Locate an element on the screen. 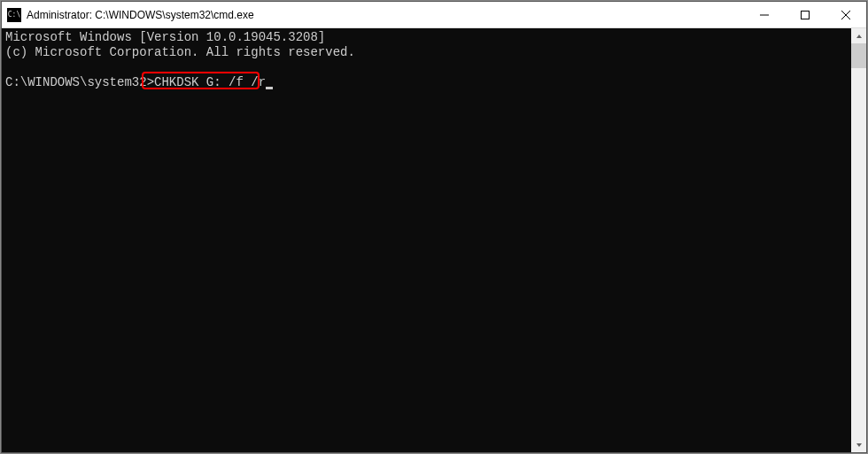  close-icon is located at coordinates (846, 15).